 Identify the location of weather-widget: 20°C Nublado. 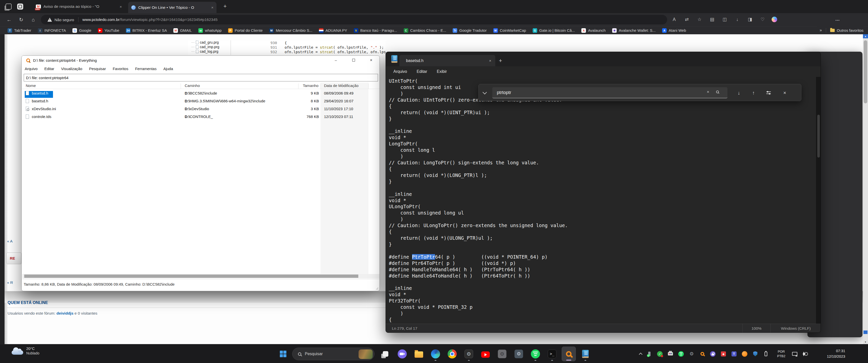
(26, 351).